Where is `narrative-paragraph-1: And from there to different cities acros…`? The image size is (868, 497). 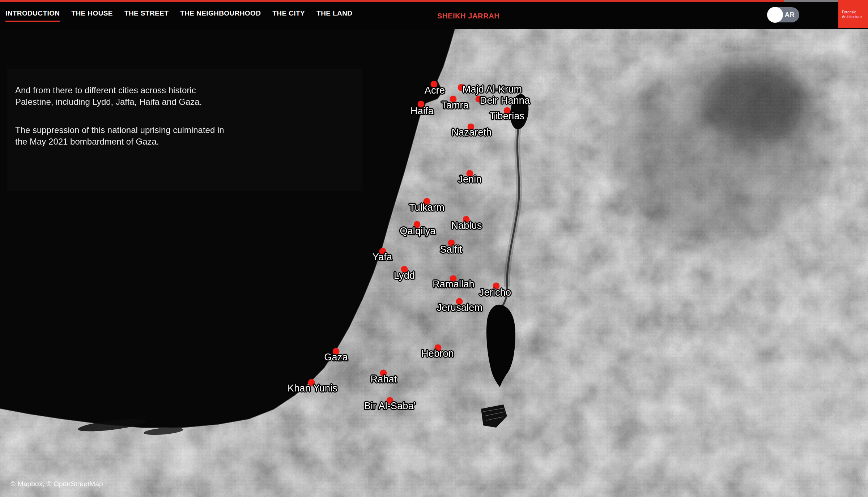 narrative-paragraph-1: And from there to different cities acros… is located at coordinates (121, 96).